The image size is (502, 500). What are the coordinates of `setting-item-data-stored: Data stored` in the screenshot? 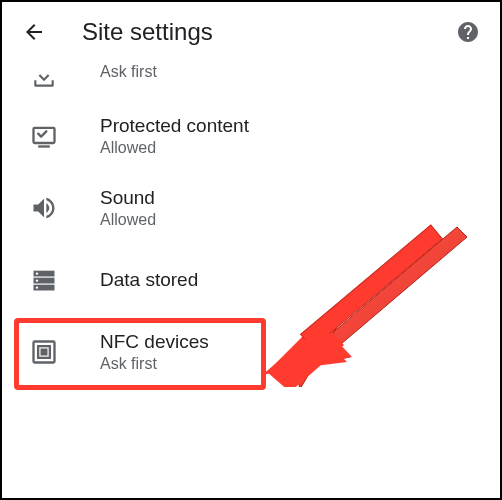 It's located at (251, 280).